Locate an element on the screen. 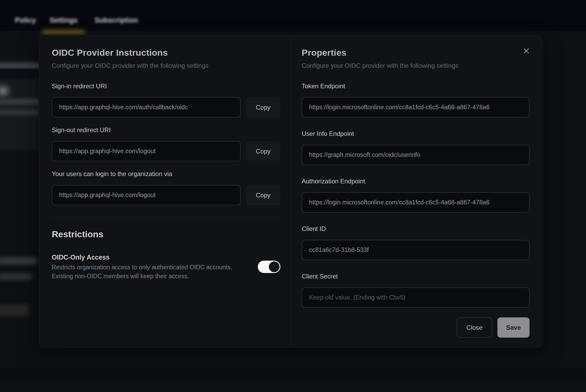 Image resolution: width=586 pixels, height=392 pixels. blurred-background-card is located at coordinates (20, 115).